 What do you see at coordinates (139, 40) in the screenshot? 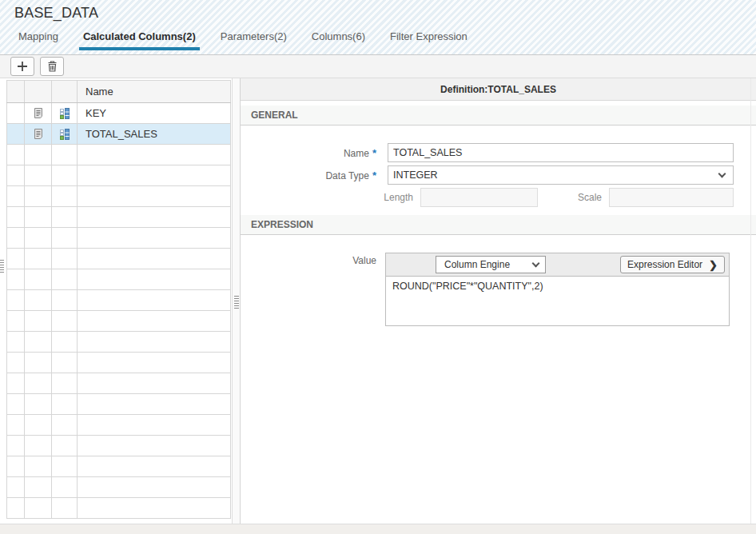
I see `tab-calculated-columns-2: Calculated Columns(2)` at bounding box center [139, 40].